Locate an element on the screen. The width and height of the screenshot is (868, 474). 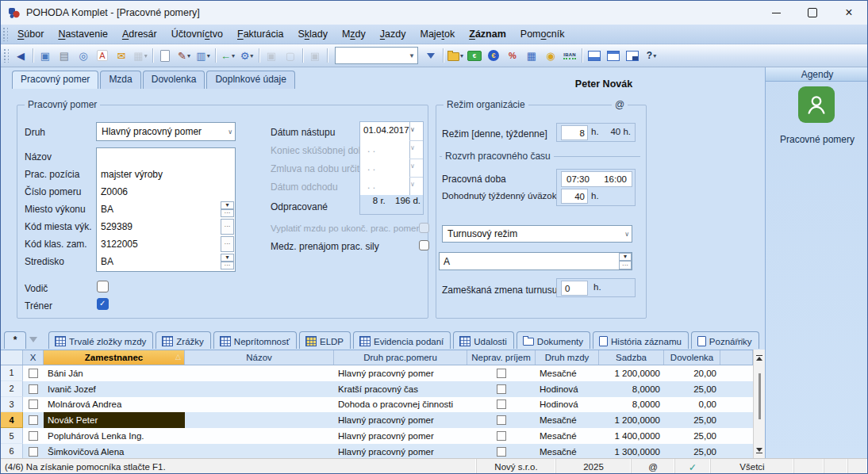
record-tab-doplnkove-u-daje: Doplnkové údaje is located at coordinates (251, 79).